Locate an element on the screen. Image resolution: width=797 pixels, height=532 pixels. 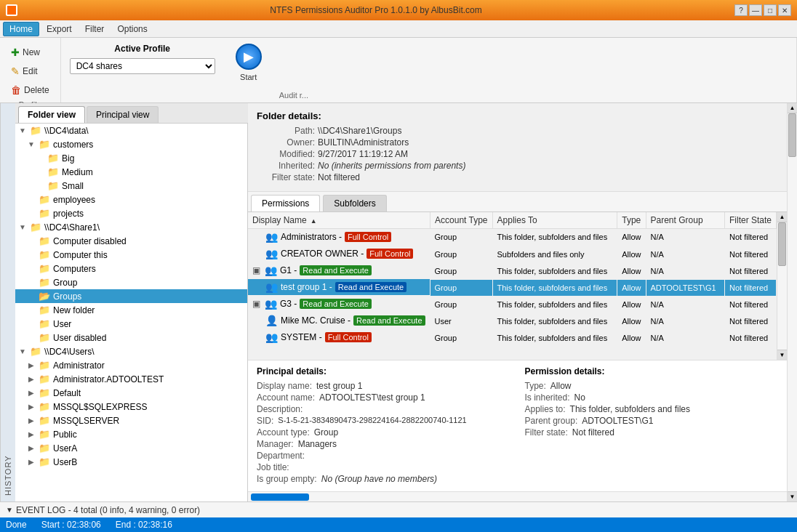
tree-label-administrator: Administrator is located at coordinates (79, 366).